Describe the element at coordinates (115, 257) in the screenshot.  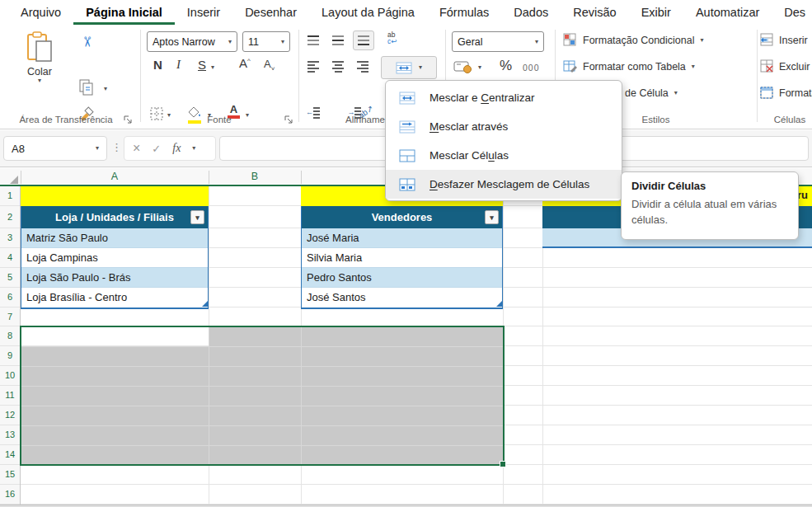
I see `table-stores: Loja / Unidades / Filiais ▾ Matriz São P…` at that location.